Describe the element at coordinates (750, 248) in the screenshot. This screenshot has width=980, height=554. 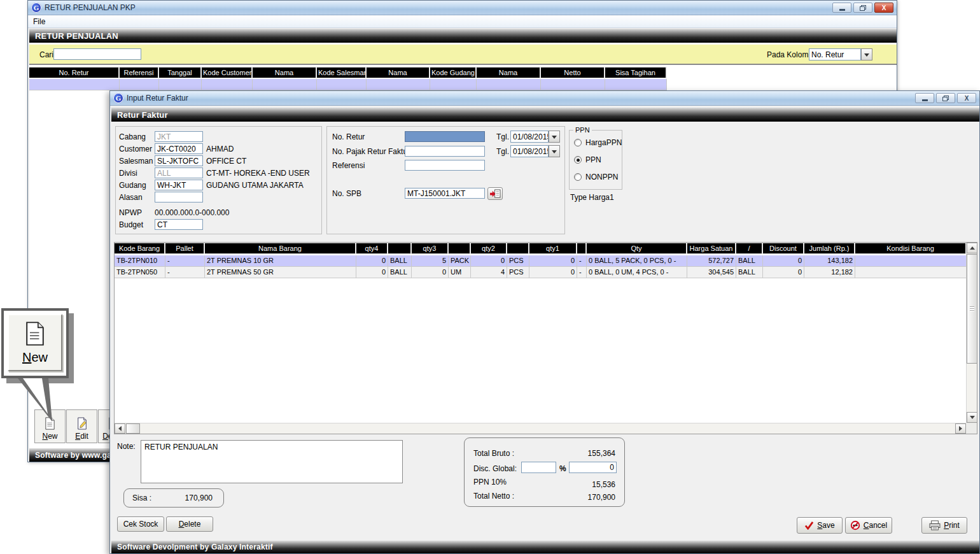
I see `column-header: /` at that location.